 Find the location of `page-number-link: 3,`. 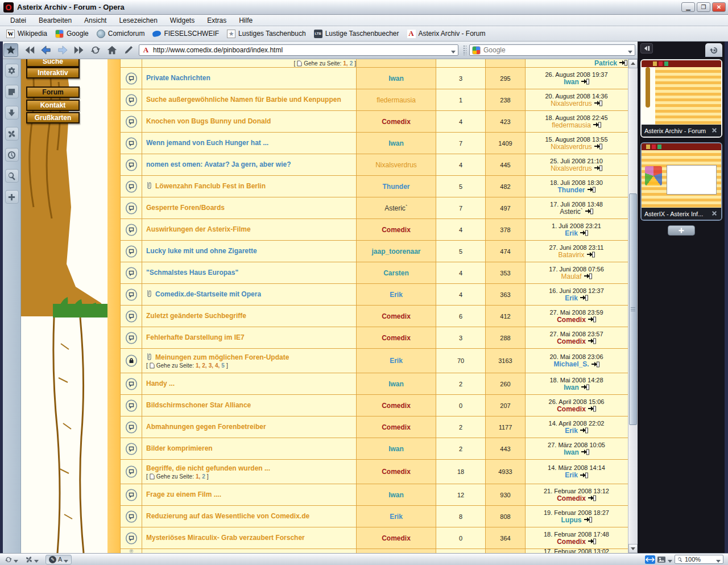

page-number-link: 3, is located at coordinates (211, 365).